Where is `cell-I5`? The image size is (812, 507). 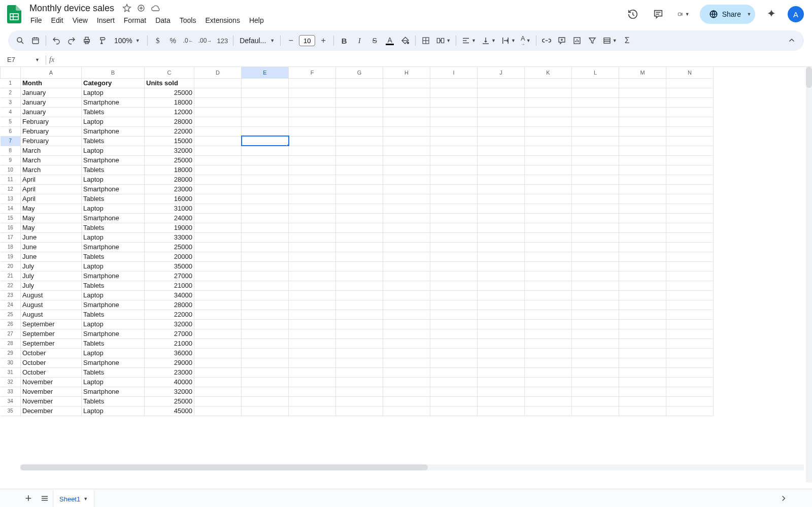
cell-I5 is located at coordinates (454, 122).